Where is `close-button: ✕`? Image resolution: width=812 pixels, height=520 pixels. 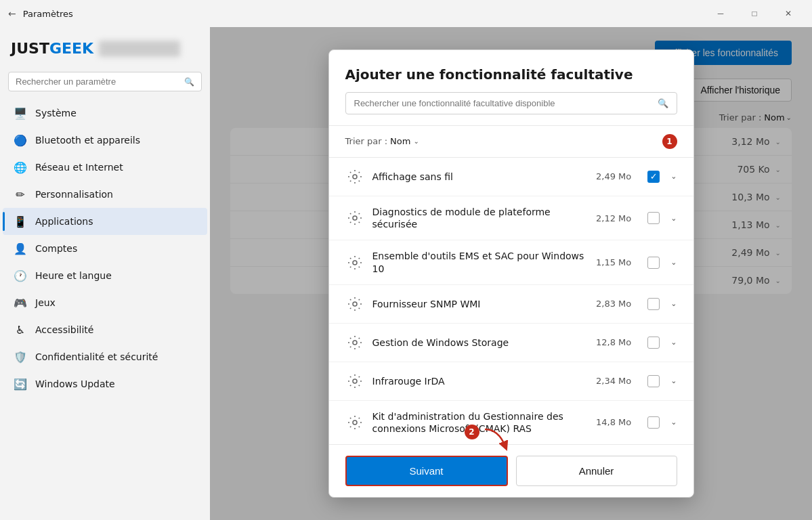 close-button: ✕ is located at coordinates (788, 14).